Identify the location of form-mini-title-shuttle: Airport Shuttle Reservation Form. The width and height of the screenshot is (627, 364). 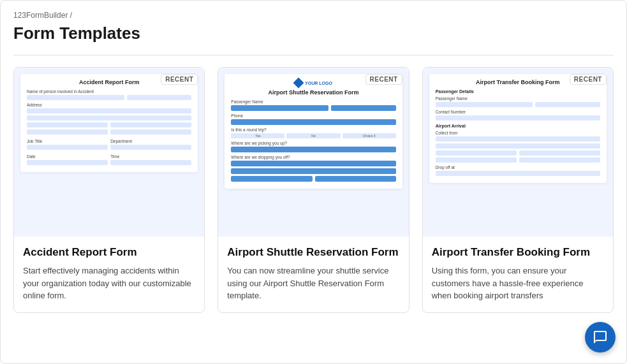
(313, 92).